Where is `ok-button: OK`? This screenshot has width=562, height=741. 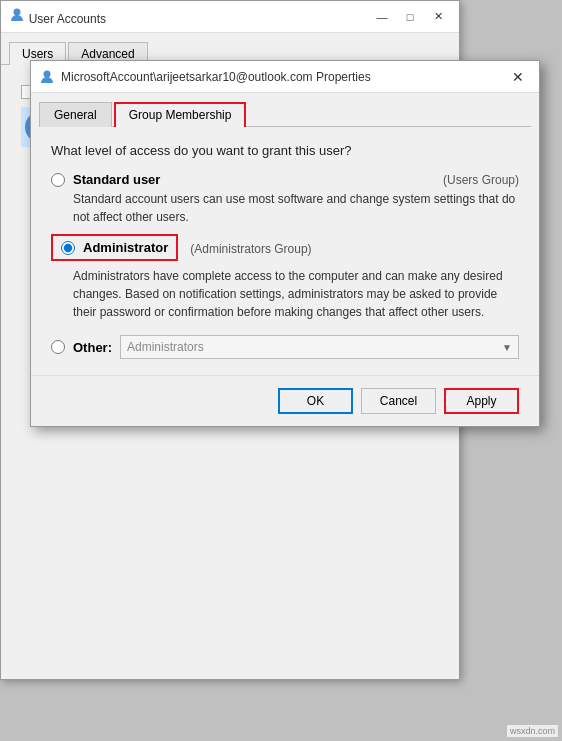 ok-button: OK is located at coordinates (316, 401).